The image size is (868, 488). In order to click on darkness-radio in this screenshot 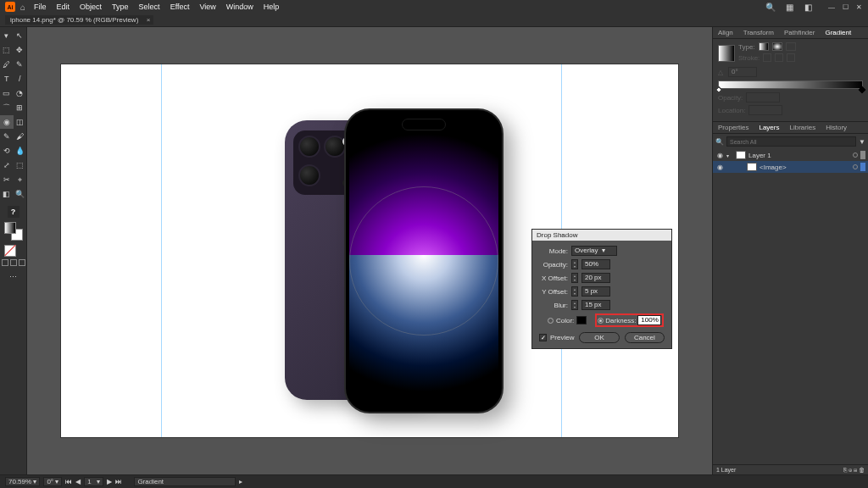, I will do `click(600, 320)`.